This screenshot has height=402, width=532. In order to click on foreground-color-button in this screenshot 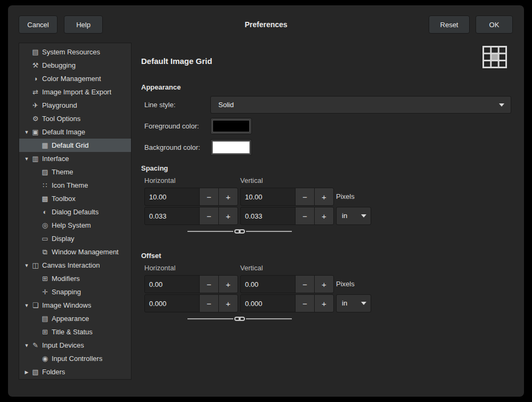, I will do `click(231, 126)`.